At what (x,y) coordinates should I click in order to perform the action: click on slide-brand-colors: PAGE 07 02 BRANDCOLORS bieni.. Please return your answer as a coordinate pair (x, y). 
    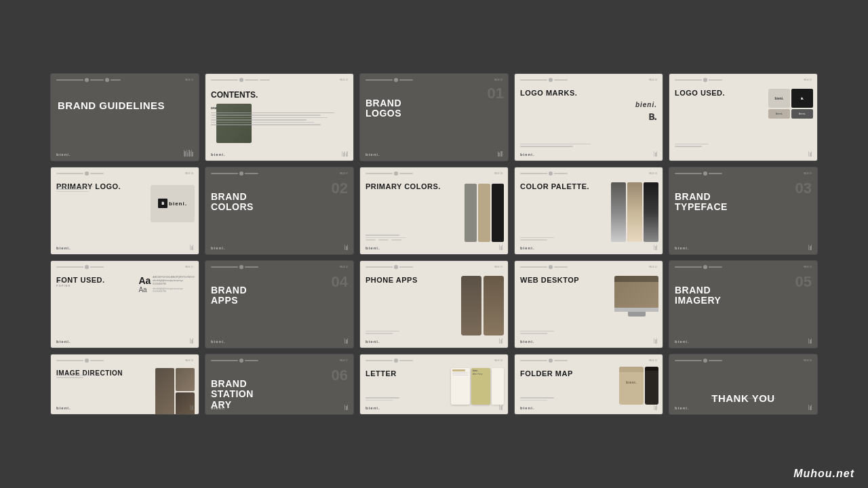
    Looking at the image, I should click on (279, 211).